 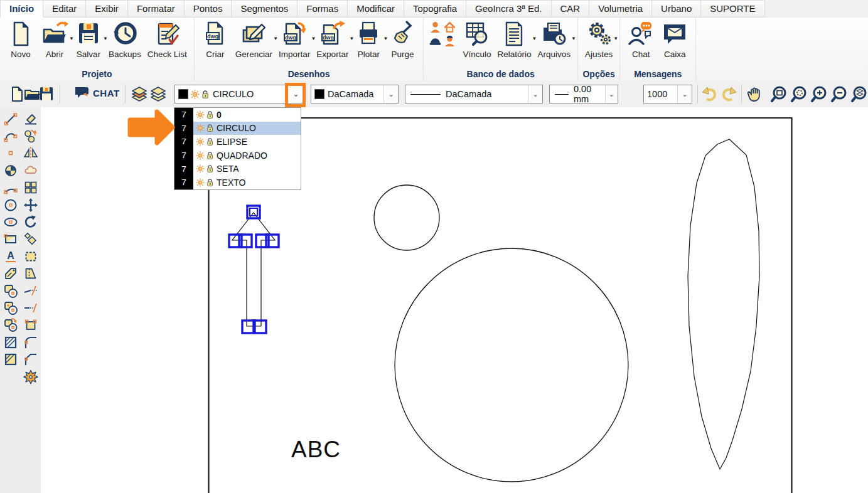 What do you see at coordinates (798, 94) in the screenshot?
I see `zoom-extents-button` at bounding box center [798, 94].